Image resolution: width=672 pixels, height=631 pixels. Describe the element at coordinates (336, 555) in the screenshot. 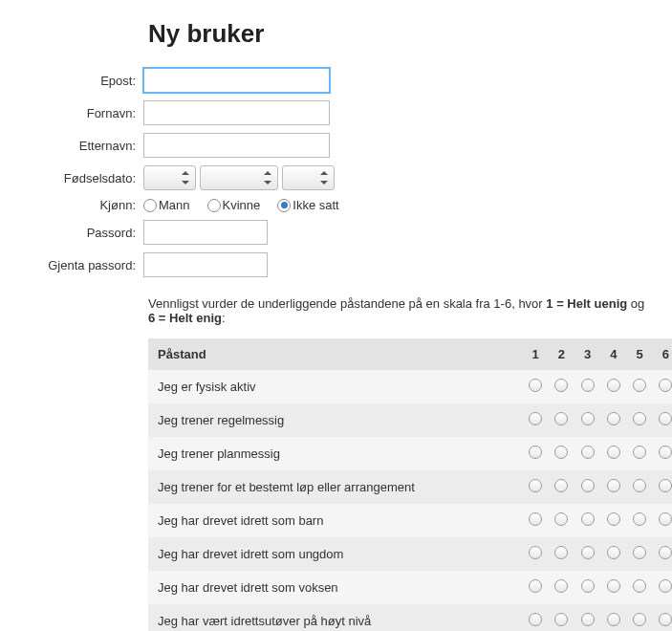

I see `survey-statement: Jeg har drevet idrett som ungdom` at that location.